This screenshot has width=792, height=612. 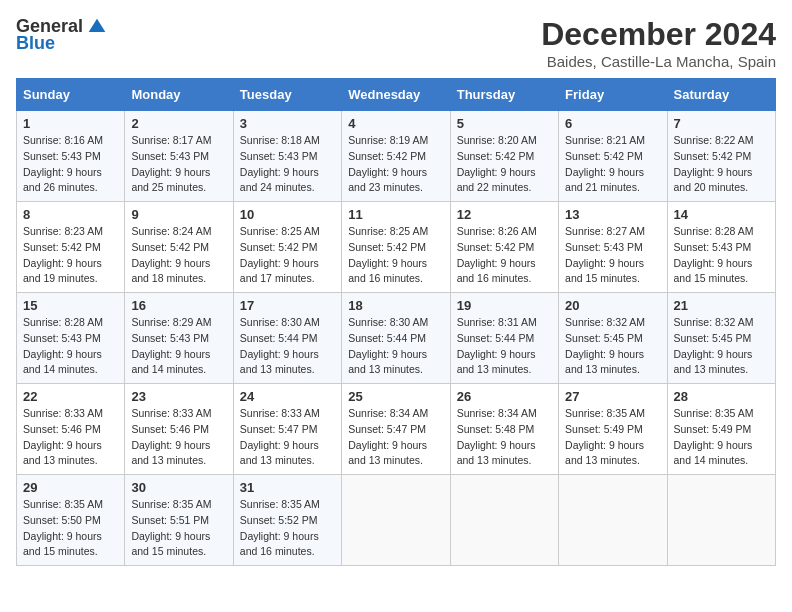 I want to click on calendar-cell: 3 Sunrise: 8:18 AMSunset: 5:43 PMDayligh…, so click(x=287, y=156).